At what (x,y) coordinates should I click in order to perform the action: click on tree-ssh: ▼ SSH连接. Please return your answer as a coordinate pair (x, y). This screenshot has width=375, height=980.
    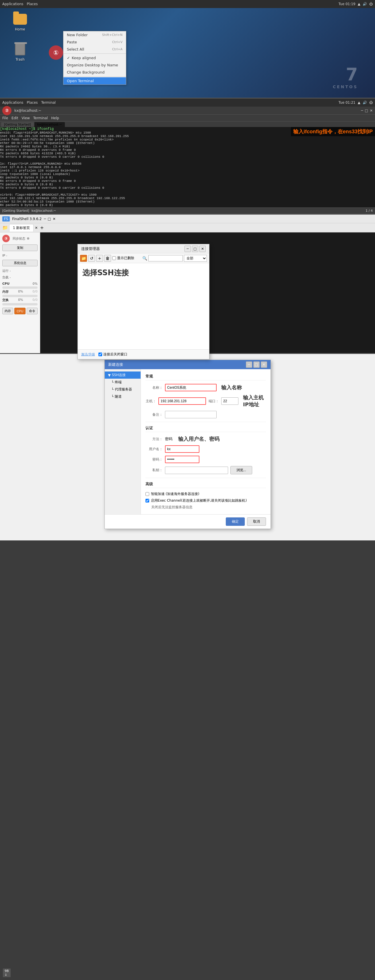
    Looking at the image, I should click on (123, 375).